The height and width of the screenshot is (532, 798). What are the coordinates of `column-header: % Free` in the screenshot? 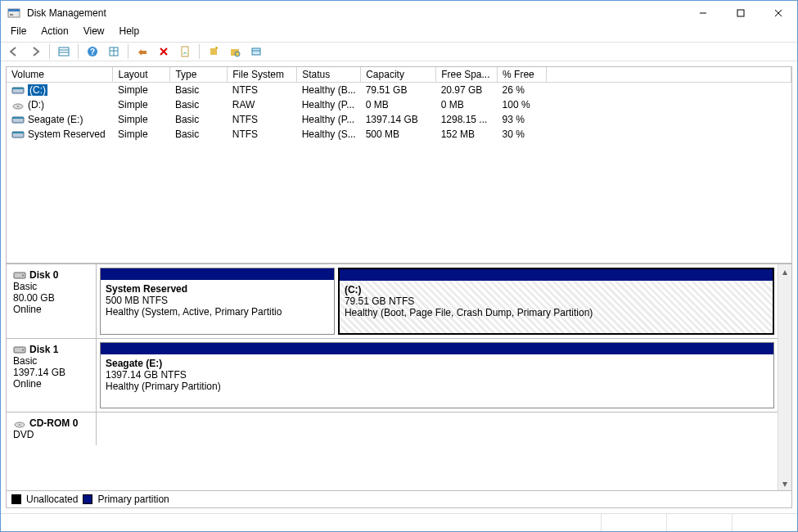 It's located at (522, 75).